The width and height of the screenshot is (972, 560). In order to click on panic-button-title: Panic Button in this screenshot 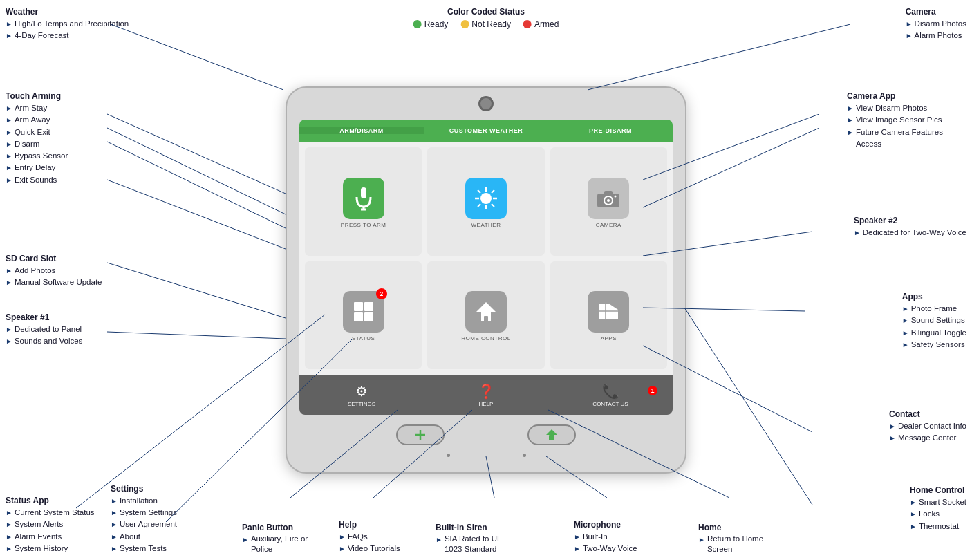, I will do `click(278, 528)`.